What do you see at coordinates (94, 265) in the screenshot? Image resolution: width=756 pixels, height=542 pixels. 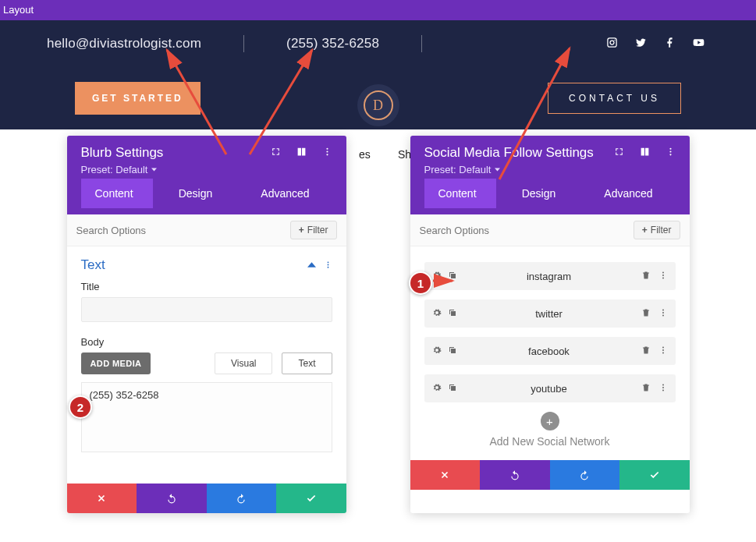 I see `section-label: Text` at bounding box center [94, 265].